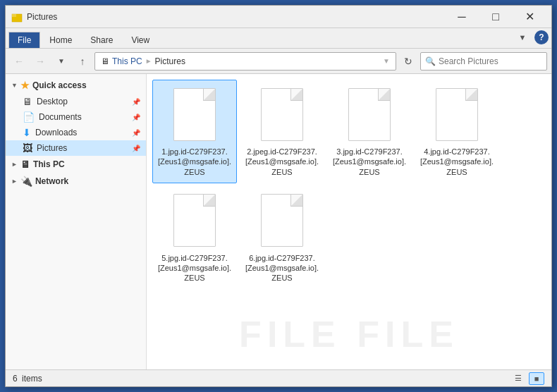 The height and width of the screenshot is (392, 557). Describe the element at coordinates (457, 131) in the screenshot. I see `file-item: 4.jpg.id-C279F237.[Zeus1@msgsafe.io].ZEU…` at that location.